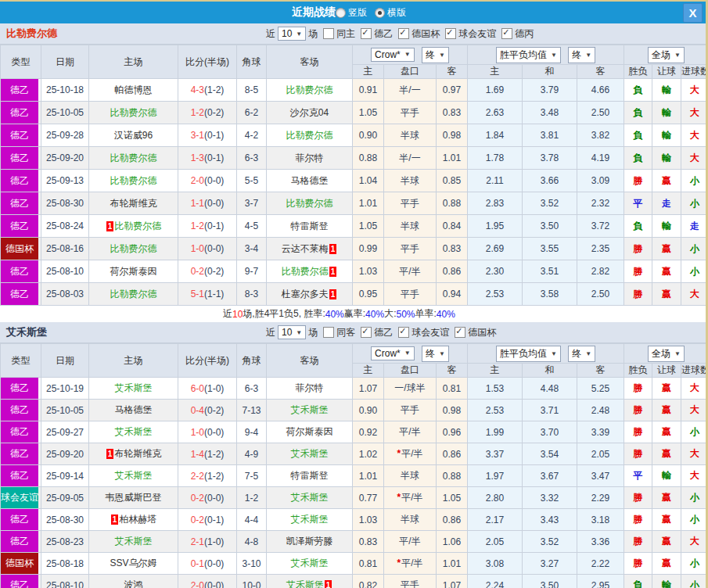 This screenshot has height=588, width=708. Describe the element at coordinates (693, 13) in the screenshot. I see `close-icon: X` at that location.